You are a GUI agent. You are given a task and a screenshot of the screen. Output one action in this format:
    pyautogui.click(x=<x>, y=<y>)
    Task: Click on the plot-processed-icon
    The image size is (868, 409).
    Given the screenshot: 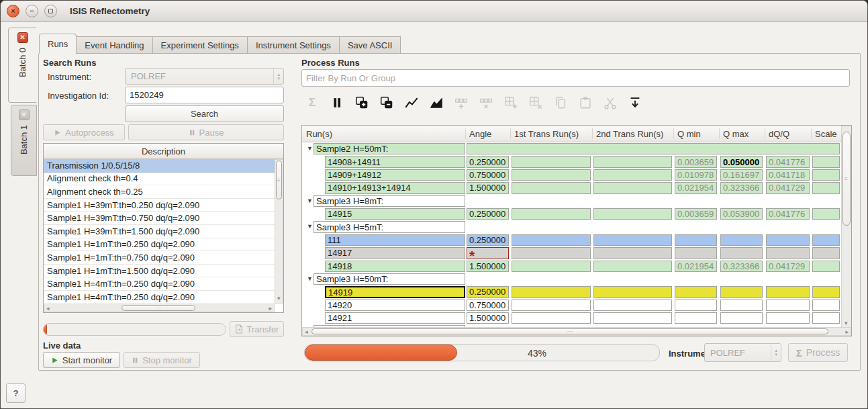 What is the action you would take?
    pyautogui.click(x=436, y=103)
    